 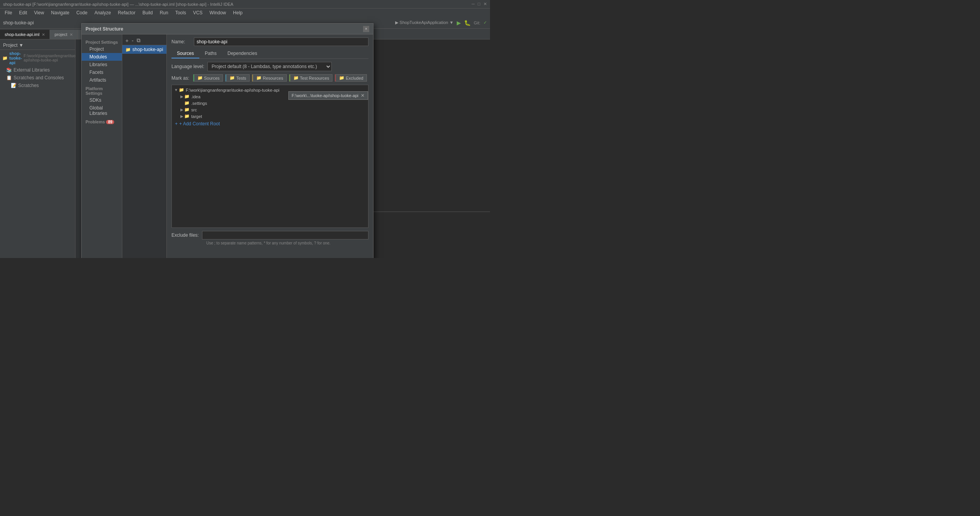 What do you see at coordinates (102, 41) in the screenshot?
I see `project-settings-section: Project Settings` at bounding box center [102, 41].